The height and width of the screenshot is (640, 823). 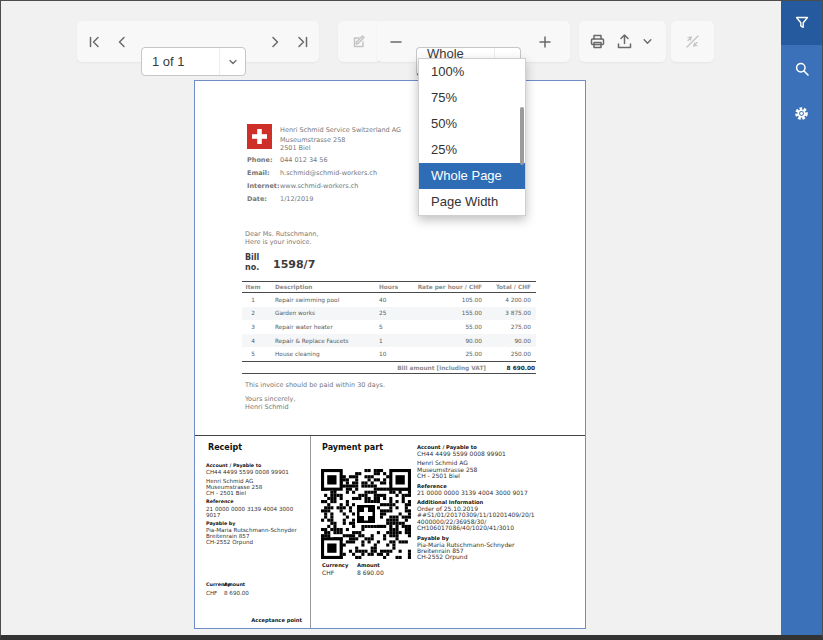 What do you see at coordinates (472, 150) in the screenshot?
I see `zoom-option-25: 25%` at bounding box center [472, 150].